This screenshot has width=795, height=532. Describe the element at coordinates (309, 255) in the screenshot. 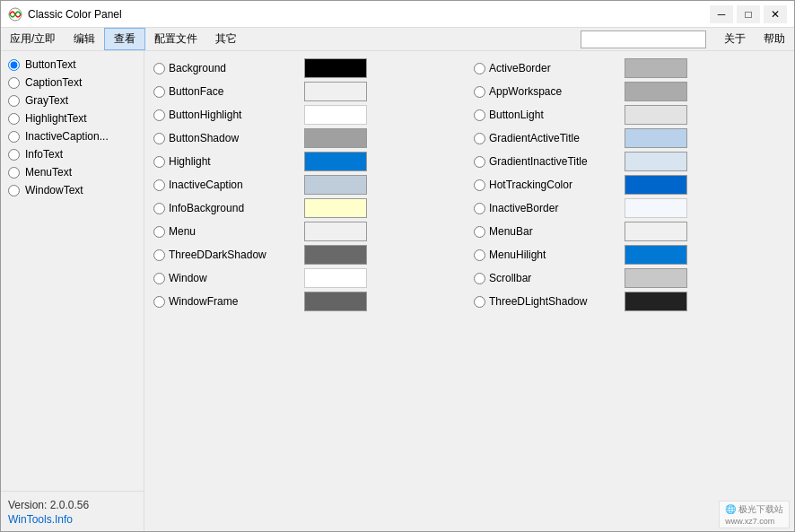

I see `color-row-ThreeDDarkShadow: ThreeDDarkShadow` at that location.